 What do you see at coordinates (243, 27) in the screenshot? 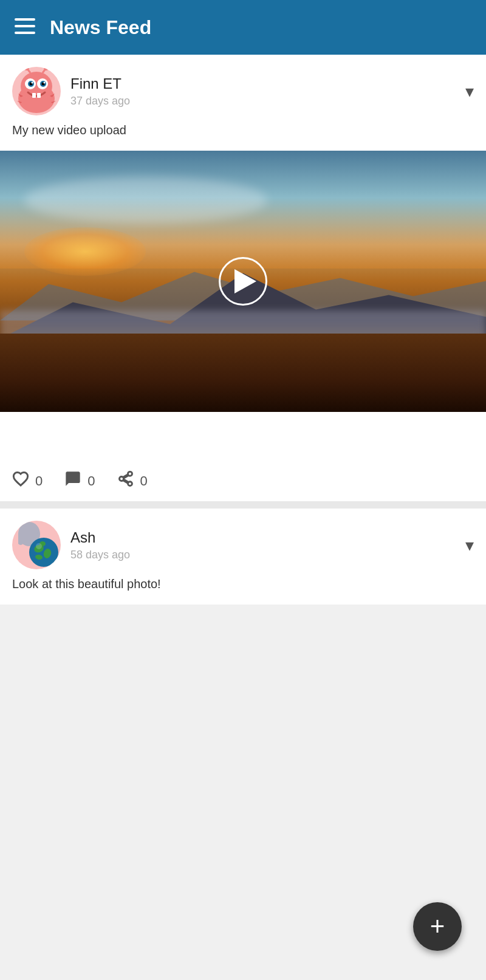
I see `header: News Feed` at bounding box center [243, 27].